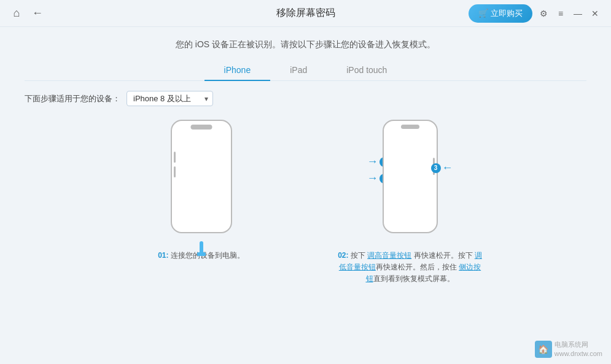  Describe the element at coordinates (306, 98) in the screenshot. I see `device-selector-row: 下面步骤适用于您的设备： iPhone 8 及以上 iPhone 7 iPhon…` at that location.